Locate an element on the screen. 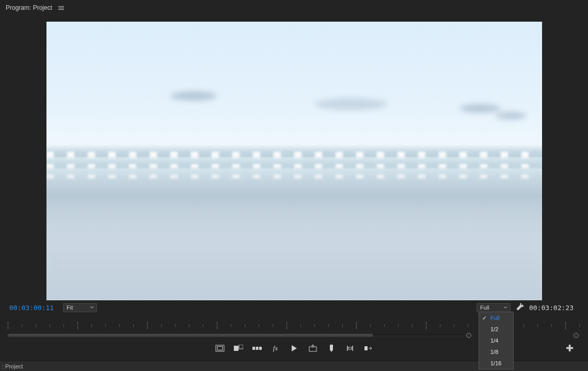  scroll-track is located at coordinates (236, 335).